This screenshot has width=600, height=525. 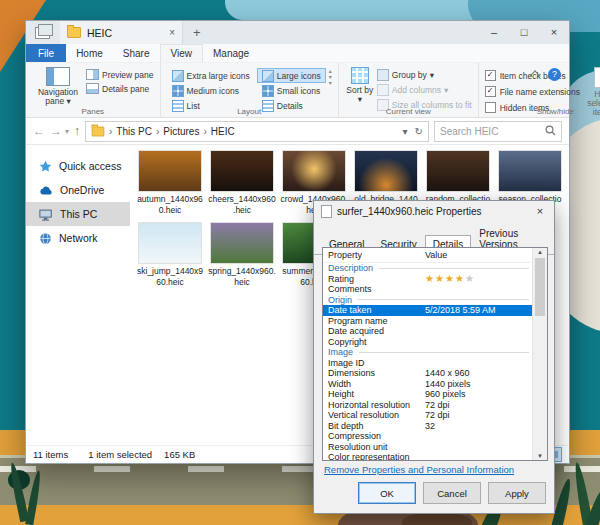 I want to click on column-value: Value, so click(x=436, y=255).